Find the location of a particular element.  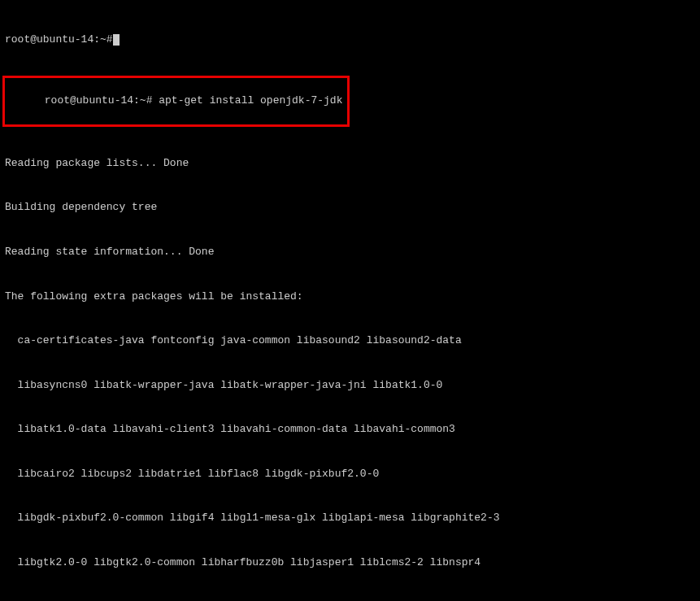

output-line: libcairo2 libcups2 libdatrie1 libflac8 l… is located at coordinates (350, 474).